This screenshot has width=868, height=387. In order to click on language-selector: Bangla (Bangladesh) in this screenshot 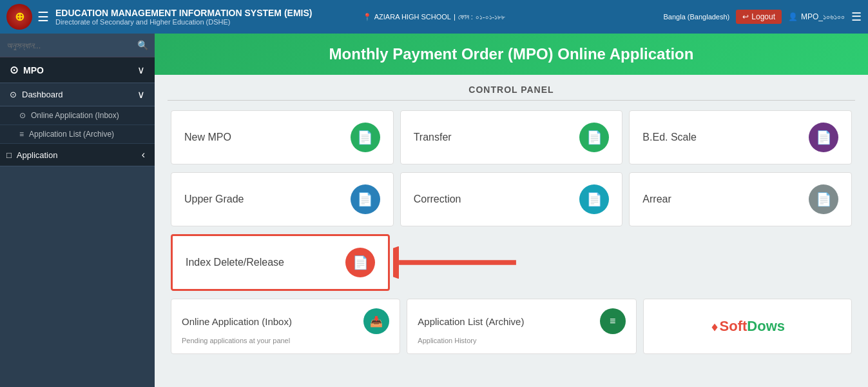, I will do `click(697, 17)`.